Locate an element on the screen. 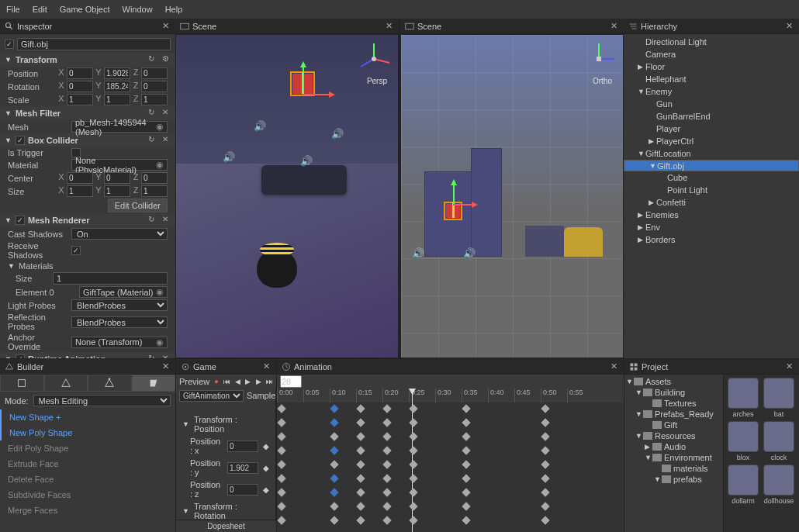 The image size is (799, 532). lightprobes-select: BlendProbes is located at coordinates (119, 306).